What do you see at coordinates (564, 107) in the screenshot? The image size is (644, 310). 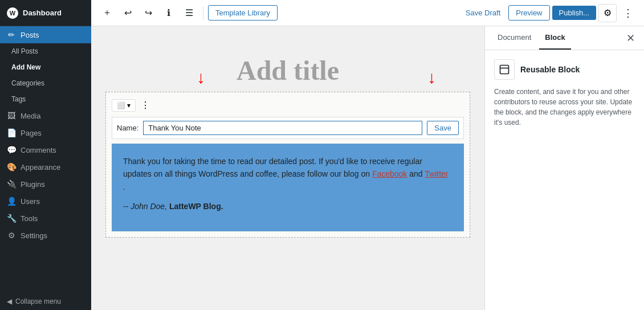 I see `block-description: Create content, and save it for you and …` at bounding box center [564, 107].